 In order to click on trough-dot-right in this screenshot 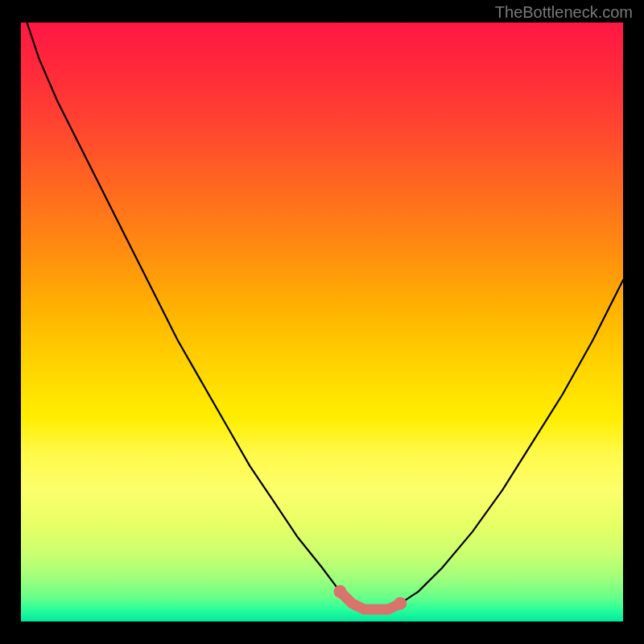, I will do `click(400, 604)`.